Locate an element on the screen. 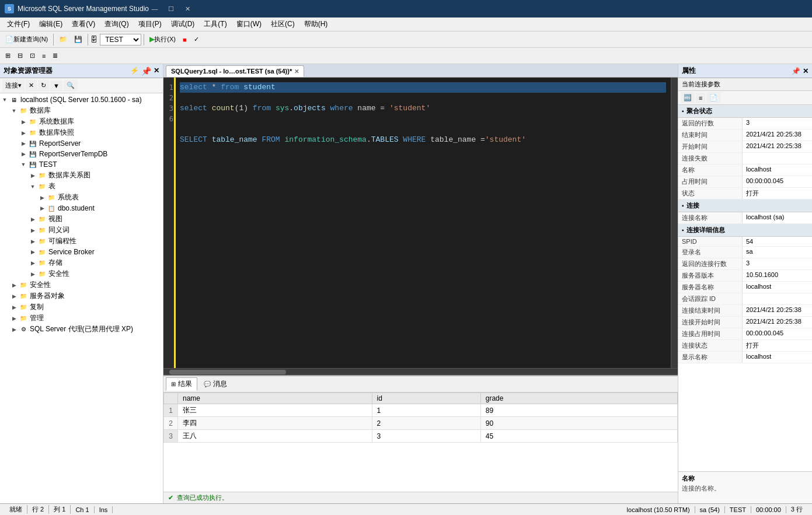  menu-item: 文件(F) is located at coordinates (19, 24).